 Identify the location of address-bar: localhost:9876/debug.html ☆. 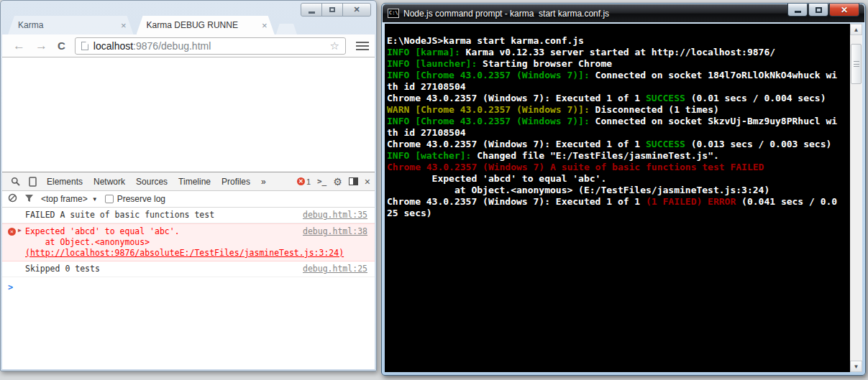
(210, 46).